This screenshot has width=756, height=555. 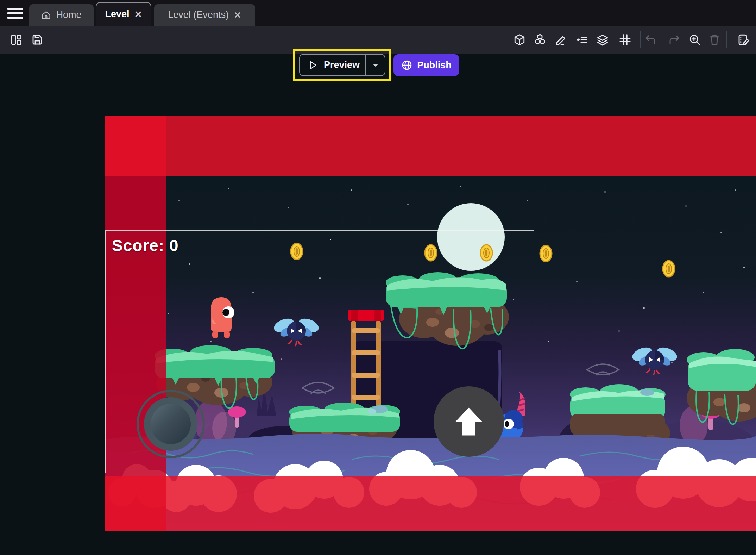 What do you see at coordinates (603, 40) in the screenshot?
I see `layers-icon` at bounding box center [603, 40].